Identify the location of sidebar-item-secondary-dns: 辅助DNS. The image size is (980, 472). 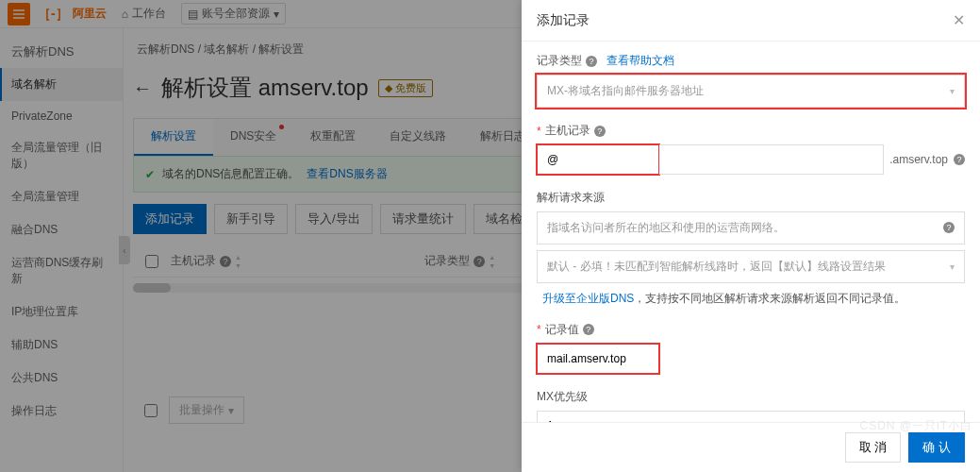
(61, 346).